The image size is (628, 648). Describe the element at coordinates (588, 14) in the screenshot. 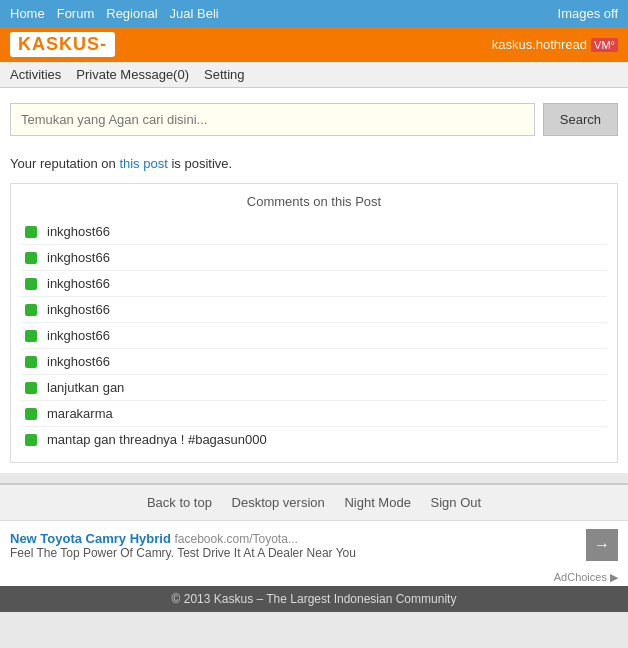

I see `images-off: Images off` at that location.